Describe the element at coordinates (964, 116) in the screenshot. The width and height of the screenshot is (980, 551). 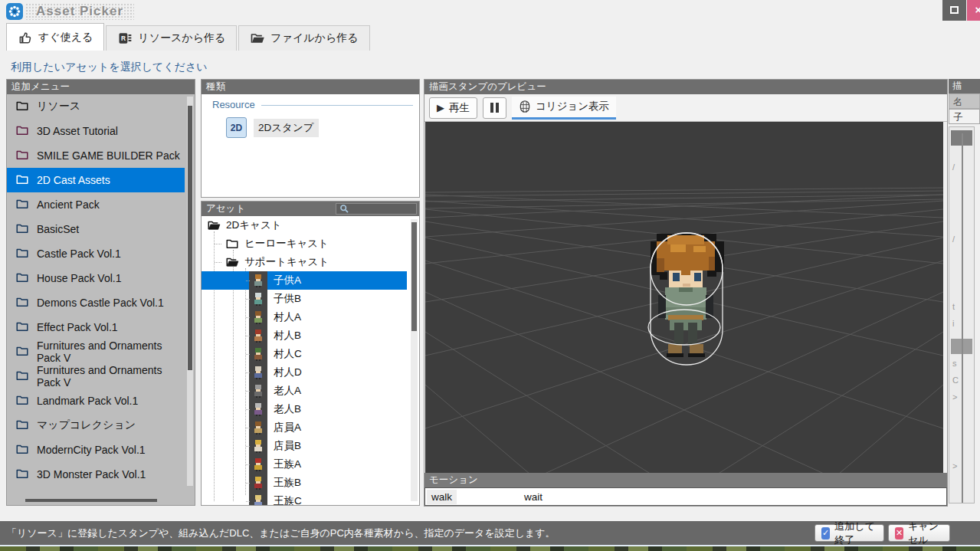
I see `strip-name-input: 子` at that location.